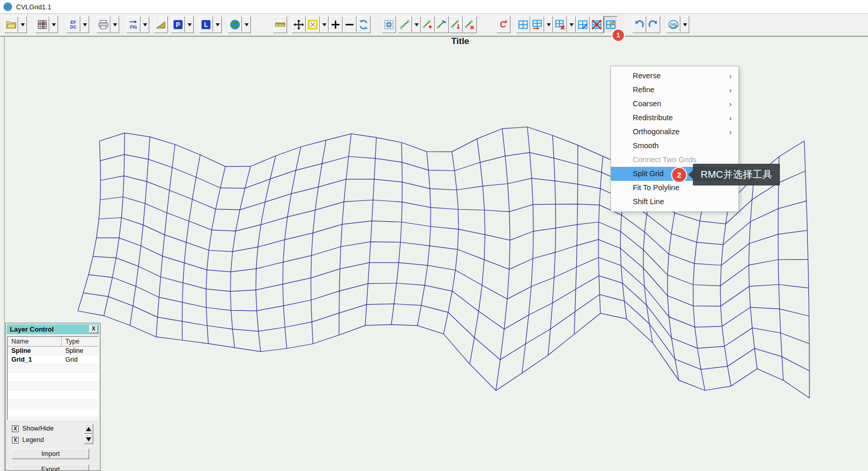 The height and width of the screenshot is (471, 868). What do you see at coordinates (42, 25) in the screenshot?
I see `grid-dark-button` at bounding box center [42, 25].